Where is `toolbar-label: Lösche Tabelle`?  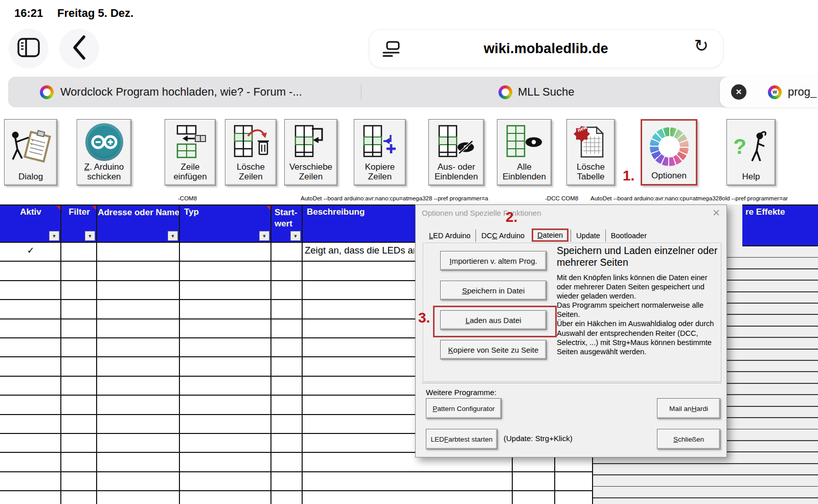 toolbar-label: Lösche Tabelle is located at coordinates (591, 174).